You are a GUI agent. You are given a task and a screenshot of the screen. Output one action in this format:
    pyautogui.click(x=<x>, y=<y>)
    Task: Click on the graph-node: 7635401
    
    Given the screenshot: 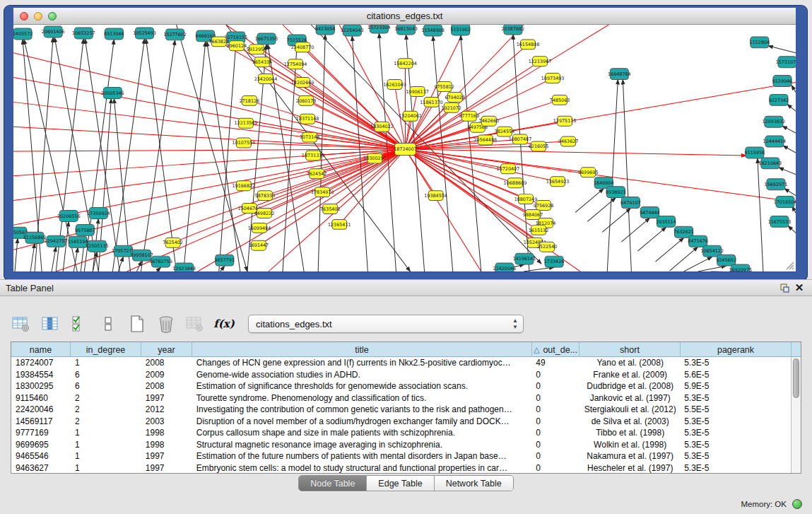 What is the action you would take?
    pyautogui.click(x=331, y=209)
    